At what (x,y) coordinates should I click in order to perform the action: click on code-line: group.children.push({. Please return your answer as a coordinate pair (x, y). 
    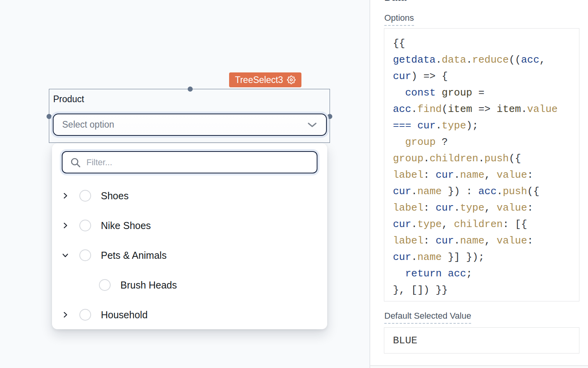
    Looking at the image, I should click on (486, 159).